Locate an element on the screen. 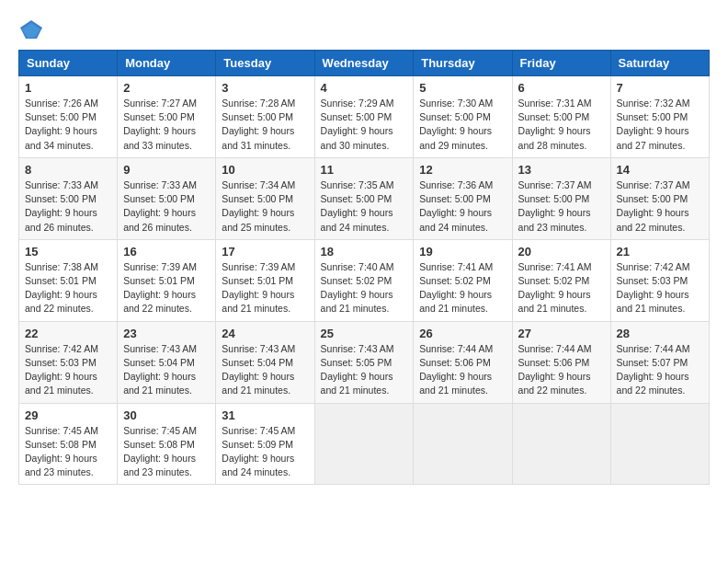  calendar-day-cell: 23Sunrise: 7:43 AMSunset: 5:04 PMDayligh… is located at coordinates (167, 362).